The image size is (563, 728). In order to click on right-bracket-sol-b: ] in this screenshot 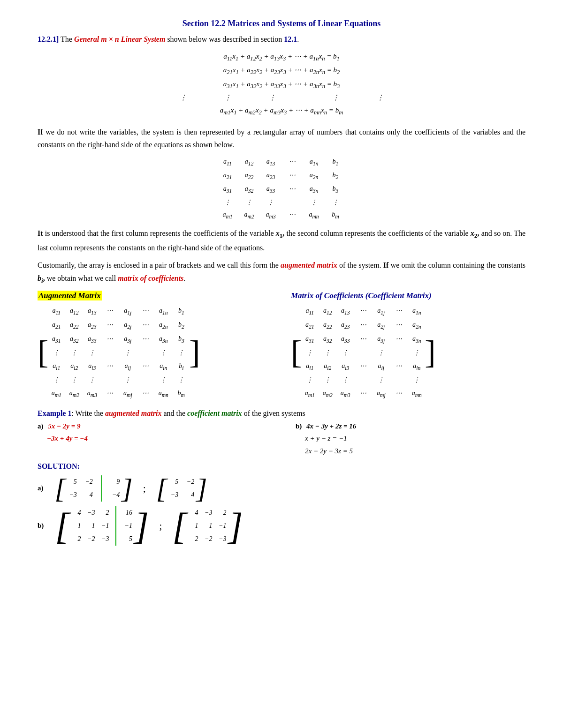, I will do `click(142, 526)`.